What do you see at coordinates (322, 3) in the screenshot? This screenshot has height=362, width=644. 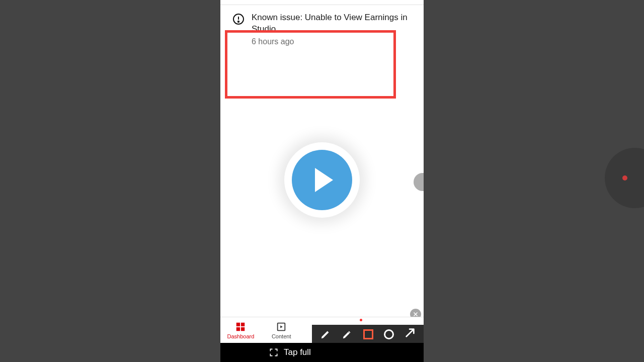 I see `header: Notifications` at bounding box center [322, 3].